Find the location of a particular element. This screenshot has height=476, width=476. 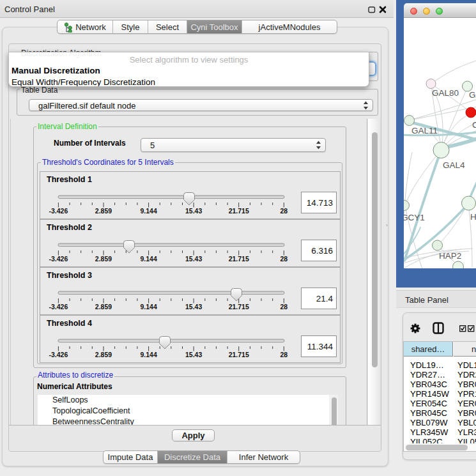

svg-text: HAP2 is located at coordinates (450, 256).